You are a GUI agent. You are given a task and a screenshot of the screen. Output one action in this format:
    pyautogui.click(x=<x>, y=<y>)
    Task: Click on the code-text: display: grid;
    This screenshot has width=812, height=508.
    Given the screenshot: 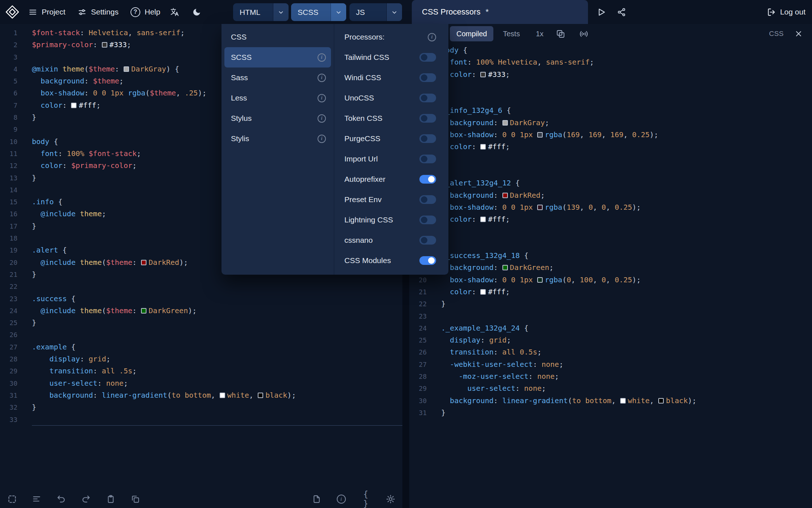 What is the action you would take?
    pyautogui.click(x=217, y=359)
    